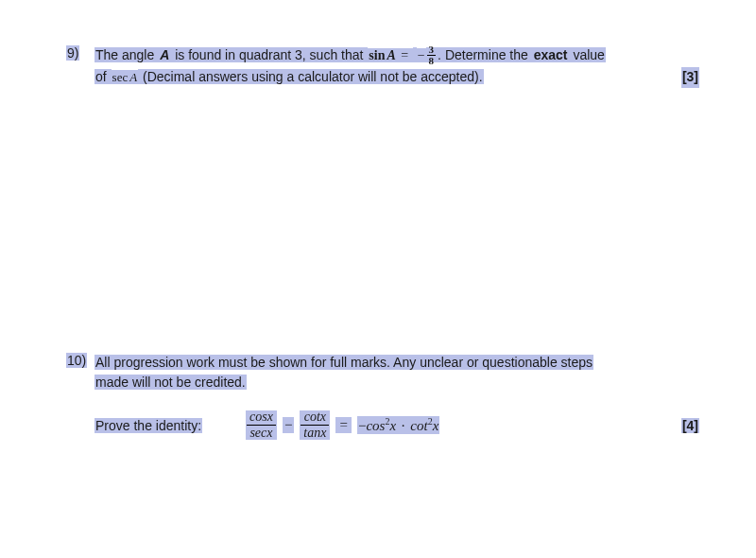  What do you see at coordinates (77, 360) in the screenshot?
I see `q10-number: 10)` at bounding box center [77, 360].